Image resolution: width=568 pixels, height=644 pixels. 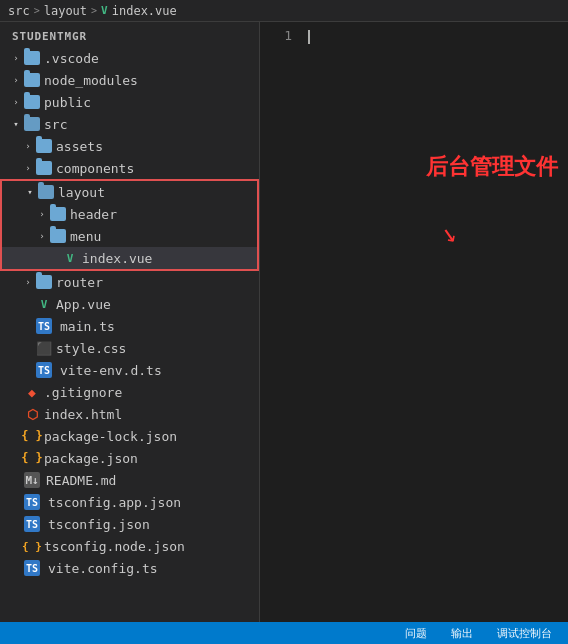 I want to click on label-tsconfig-node: tsconfig.node.json, so click(x=114, y=546).